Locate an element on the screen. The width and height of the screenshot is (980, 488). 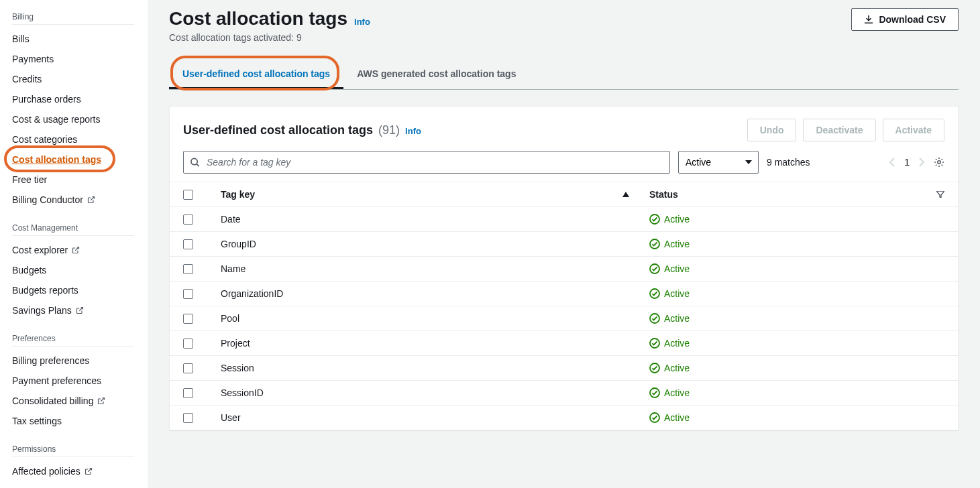
download-icon is located at coordinates (869, 19).